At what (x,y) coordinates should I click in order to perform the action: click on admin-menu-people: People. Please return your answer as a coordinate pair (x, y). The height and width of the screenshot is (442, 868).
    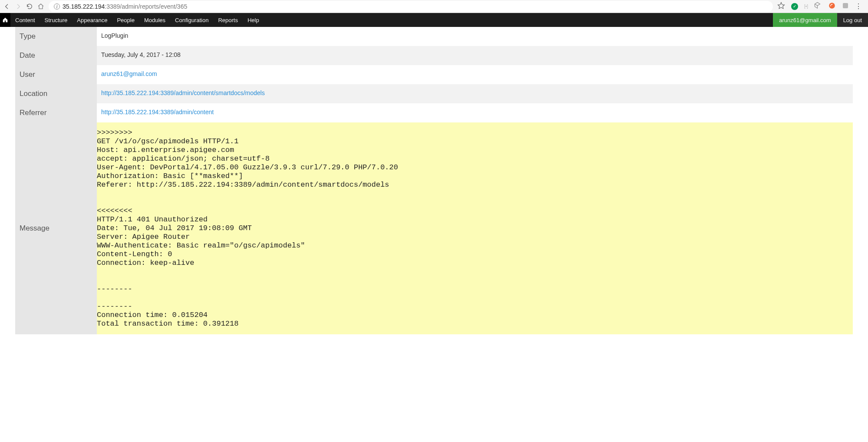
    Looking at the image, I should click on (125, 20).